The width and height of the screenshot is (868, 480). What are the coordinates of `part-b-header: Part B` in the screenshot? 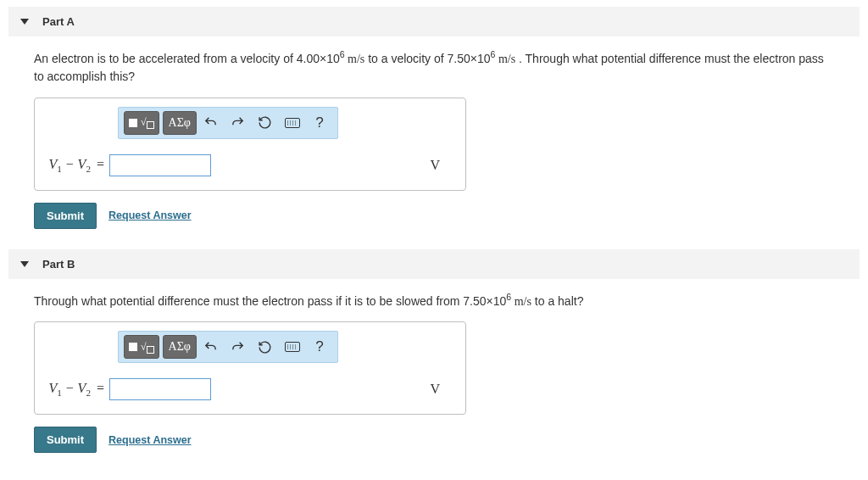 It's located at (434, 265).